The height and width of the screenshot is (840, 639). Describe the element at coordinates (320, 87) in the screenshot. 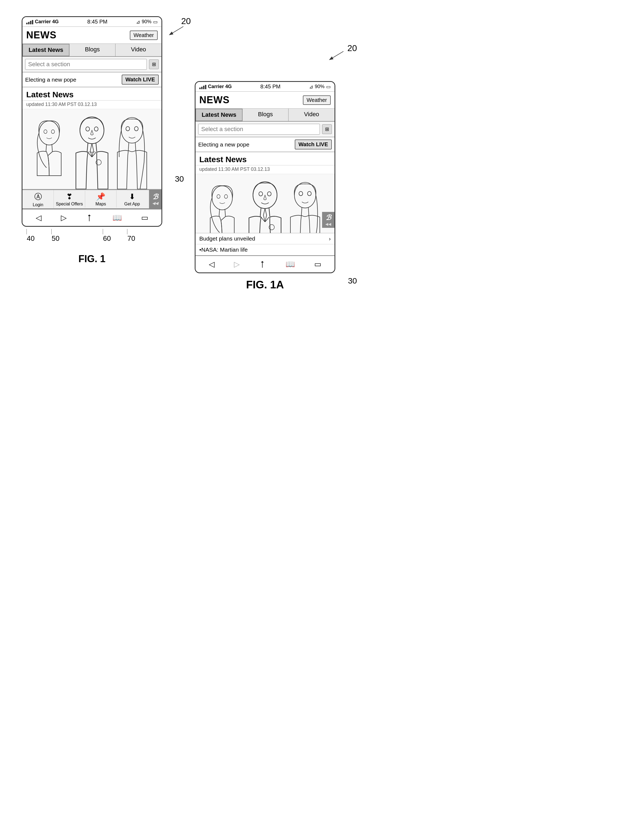

I see `battery-pct-fig1a: 90%` at that location.